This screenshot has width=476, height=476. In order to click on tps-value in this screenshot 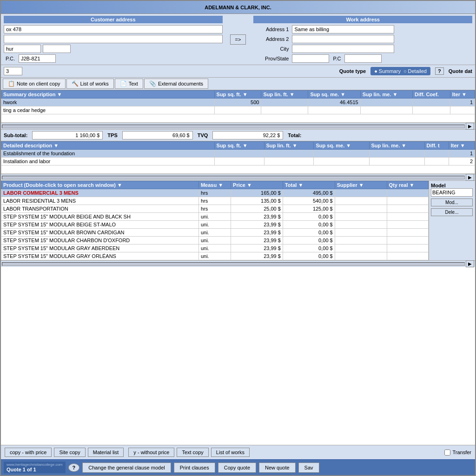, I will do `click(158, 135)`.